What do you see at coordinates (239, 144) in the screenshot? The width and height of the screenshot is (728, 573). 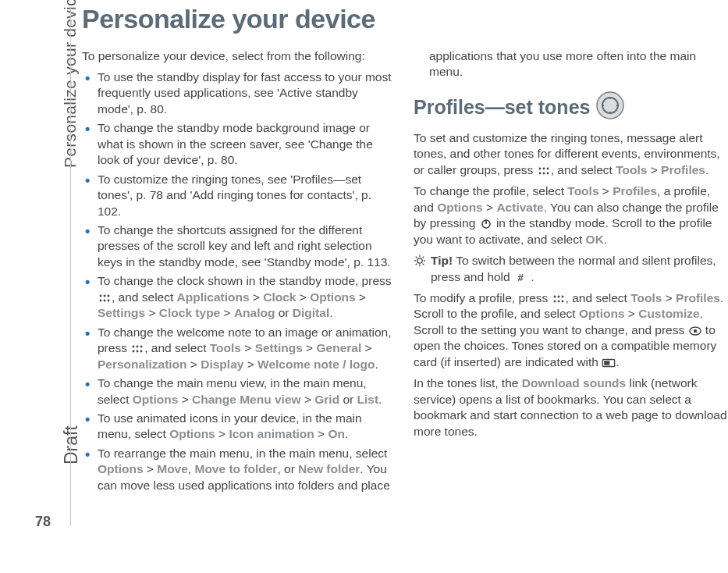 I see `list-item: To change the standby mode background im…` at bounding box center [239, 144].